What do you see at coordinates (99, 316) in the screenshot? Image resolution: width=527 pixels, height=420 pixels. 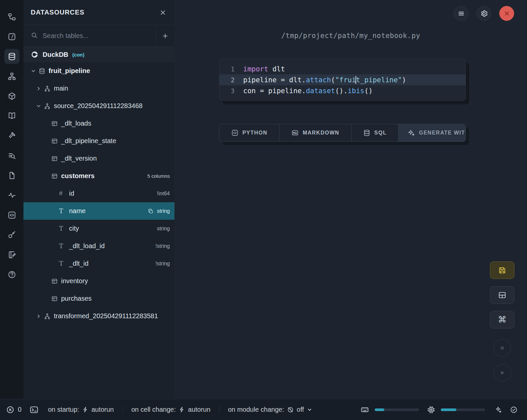 I see `tree-item-schema: transformed_202504291112283581` at bounding box center [99, 316].